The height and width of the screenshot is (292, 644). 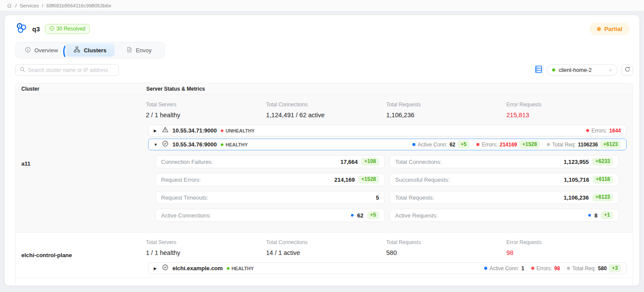 What do you see at coordinates (613, 29) in the screenshot?
I see `status-badge-label: Partial` at bounding box center [613, 29].